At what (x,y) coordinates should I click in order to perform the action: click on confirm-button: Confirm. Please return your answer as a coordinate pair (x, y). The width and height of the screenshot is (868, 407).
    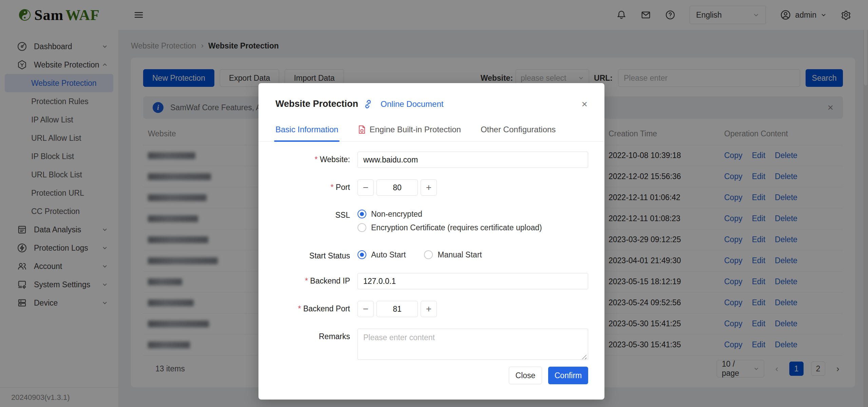
    Looking at the image, I should click on (568, 375).